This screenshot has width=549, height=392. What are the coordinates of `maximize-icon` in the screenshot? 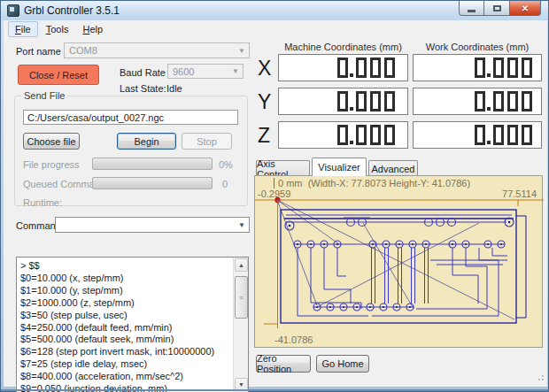 It's located at (498, 9).